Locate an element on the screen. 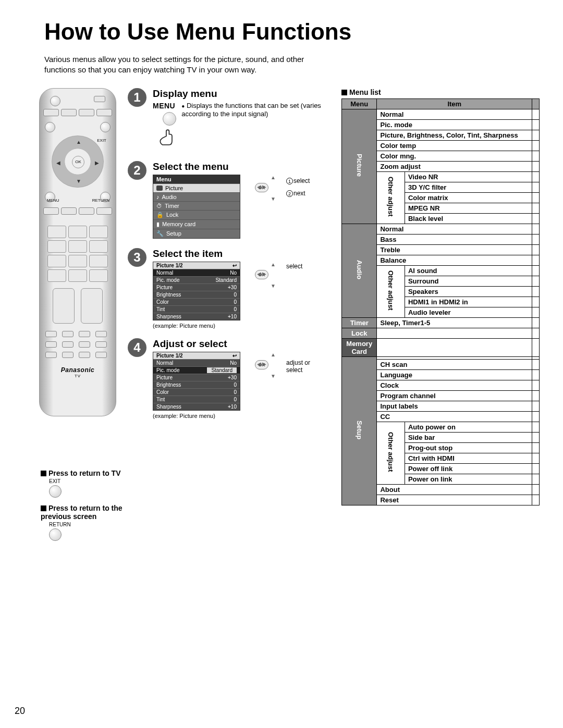 This screenshot has height=728, width=563. step-3: 3 Select the item Picture 1/2↩ NormalNo … is located at coordinates (229, 289).